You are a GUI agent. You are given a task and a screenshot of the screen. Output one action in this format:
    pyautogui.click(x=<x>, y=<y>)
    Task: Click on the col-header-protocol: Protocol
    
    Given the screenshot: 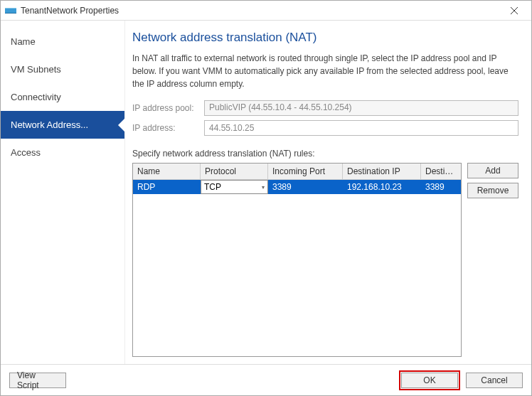 What is the action you would take?
    pyautogui.click(x=235, y=172)
    